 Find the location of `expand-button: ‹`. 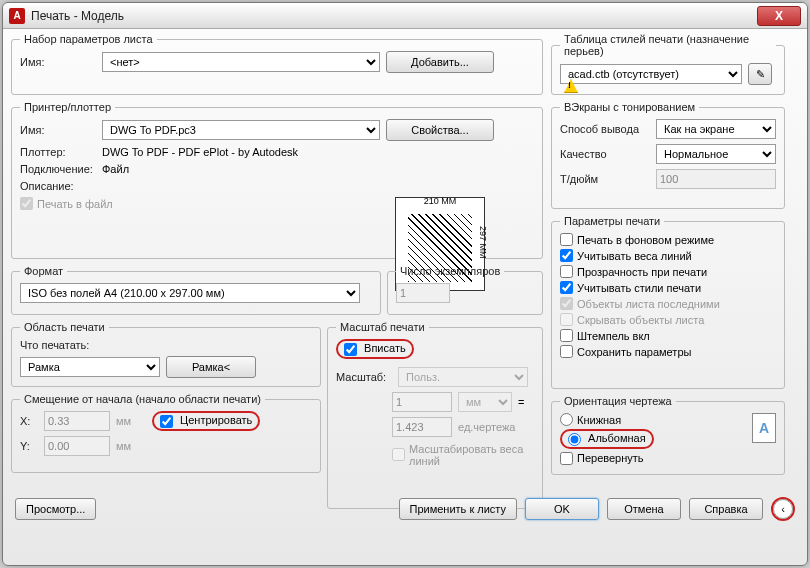

expand-button: ‹ is located at coordinates (783, 509).